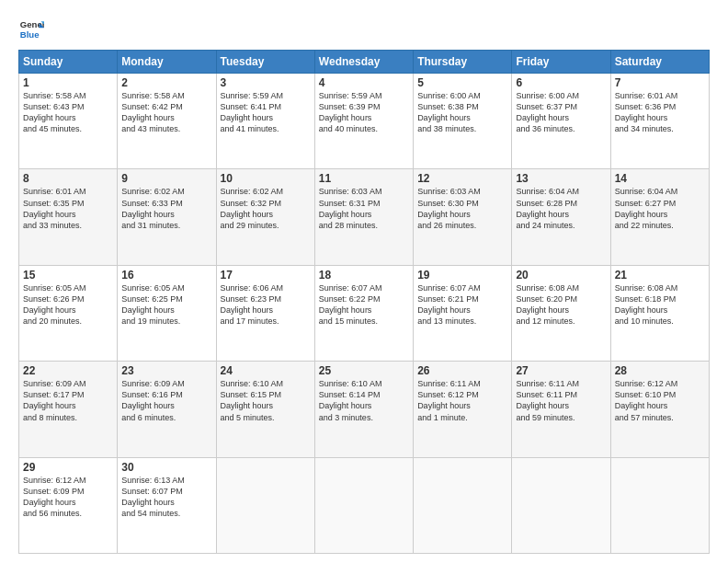 The height and width of the screenshot is (563, 728). Describe the element at coordinates (351, 400) in the screenshot. I see `cell-details: Sunrise: 6:10 AMSunset: 6:14 PMDaylight …` at that location.